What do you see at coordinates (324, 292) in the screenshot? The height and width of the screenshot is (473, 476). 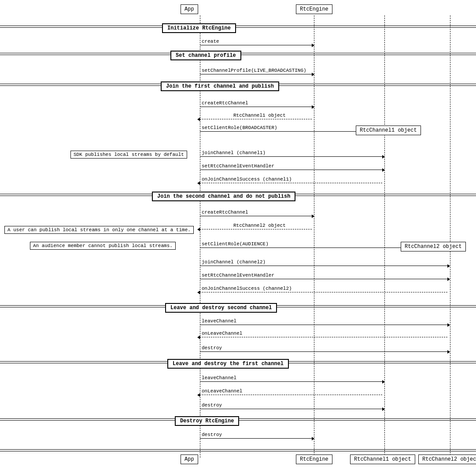 I see `arrow-onJoin2` at bounding box center [324, 292].